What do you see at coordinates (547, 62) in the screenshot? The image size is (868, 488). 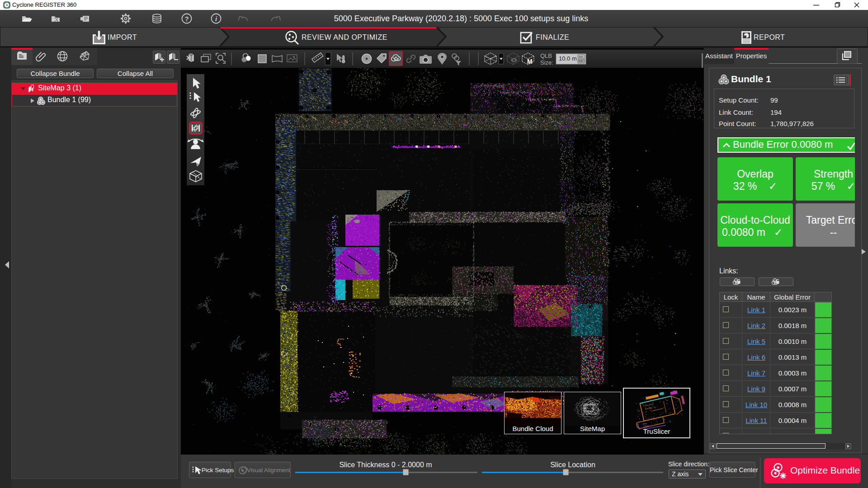 I see `svg-text: Size:` at bounding box center [547, 62].